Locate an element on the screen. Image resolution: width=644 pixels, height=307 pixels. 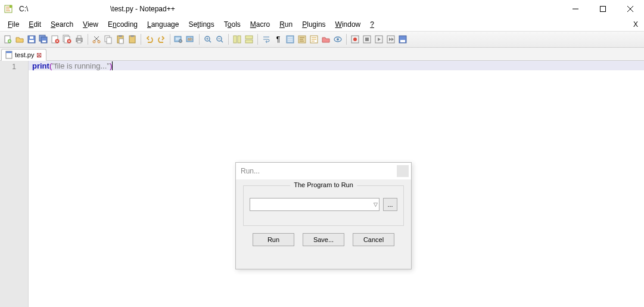
line-number-gutter: 1 is located at coordinates (14, 184).